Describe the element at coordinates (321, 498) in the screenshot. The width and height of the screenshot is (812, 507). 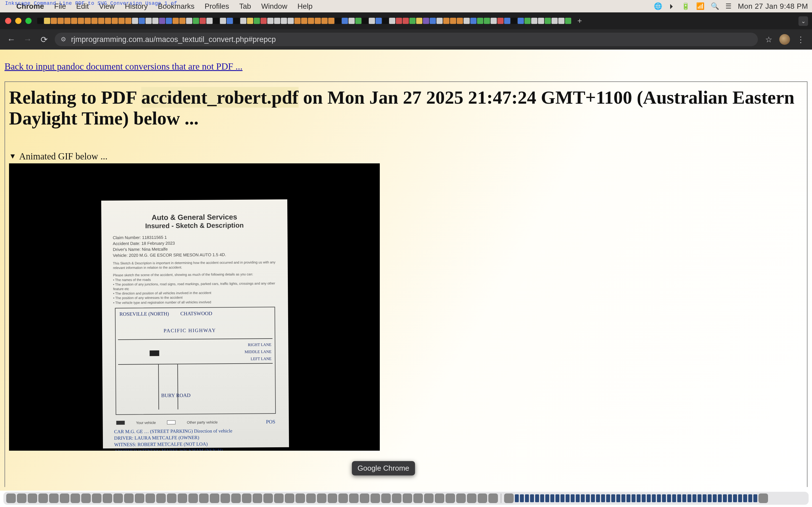
I see `dock-app-terminal` at that location.